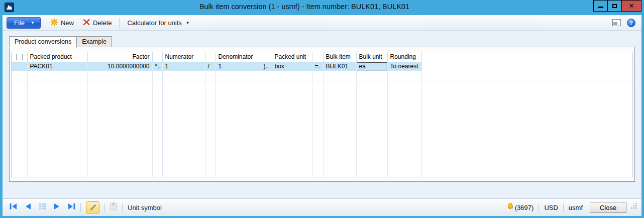 The height and width of the screenshot is (218, 644). What do you see at coordinates (92, 207) in the screenshot?
I see `edit-record-button` at bounding box center [92, 207].